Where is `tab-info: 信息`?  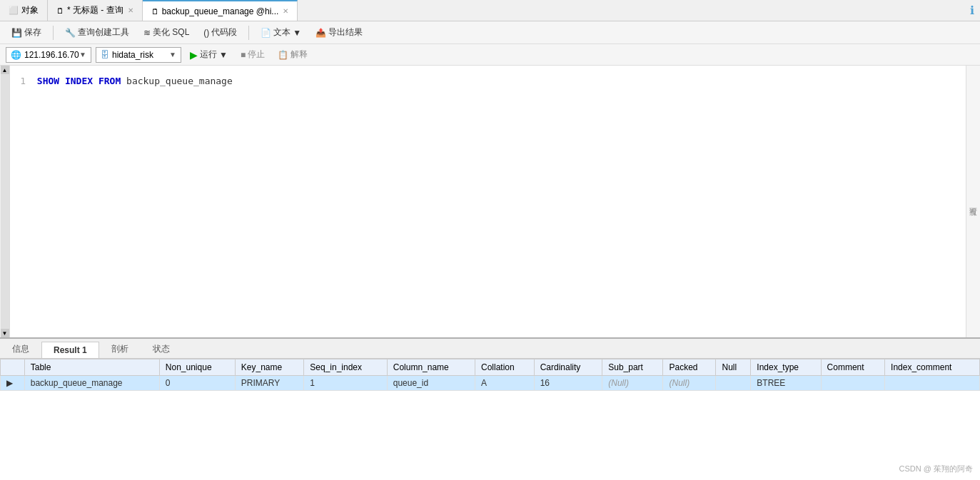 tab-info: 信息 is located at coordinates (21, 349).